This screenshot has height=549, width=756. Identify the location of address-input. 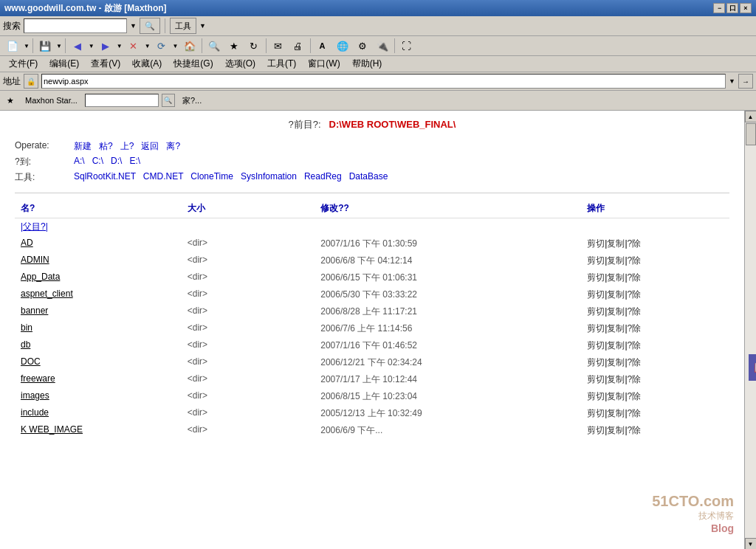
(384, 81).